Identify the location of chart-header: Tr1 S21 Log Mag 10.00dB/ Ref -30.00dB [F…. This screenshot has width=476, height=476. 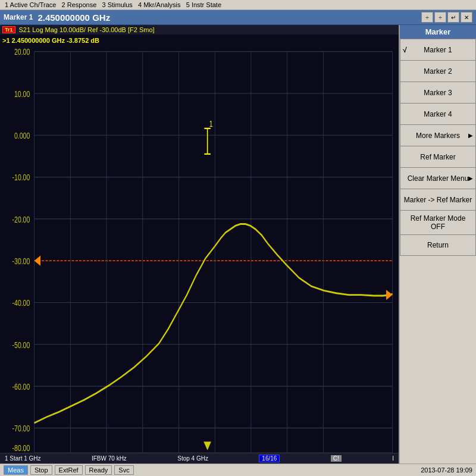
(199, 30).